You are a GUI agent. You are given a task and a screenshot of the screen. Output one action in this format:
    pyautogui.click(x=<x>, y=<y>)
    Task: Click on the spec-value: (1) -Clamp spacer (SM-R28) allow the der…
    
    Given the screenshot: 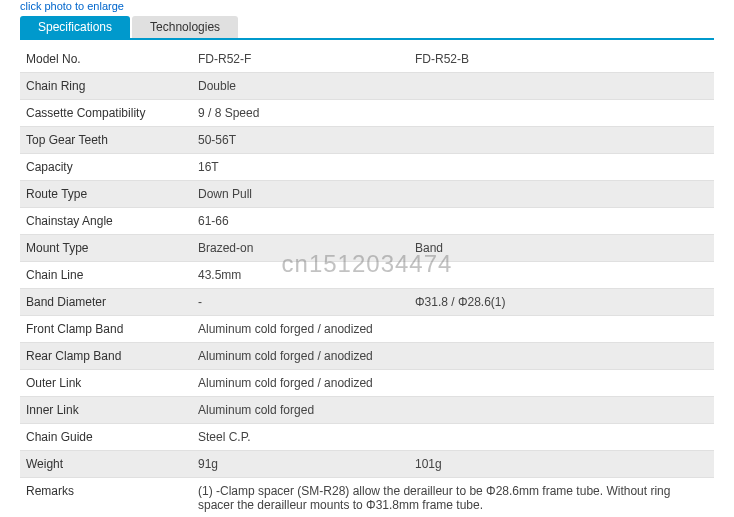 What is the action you would take?
    pyautogui.click(x=453, y=498)
    